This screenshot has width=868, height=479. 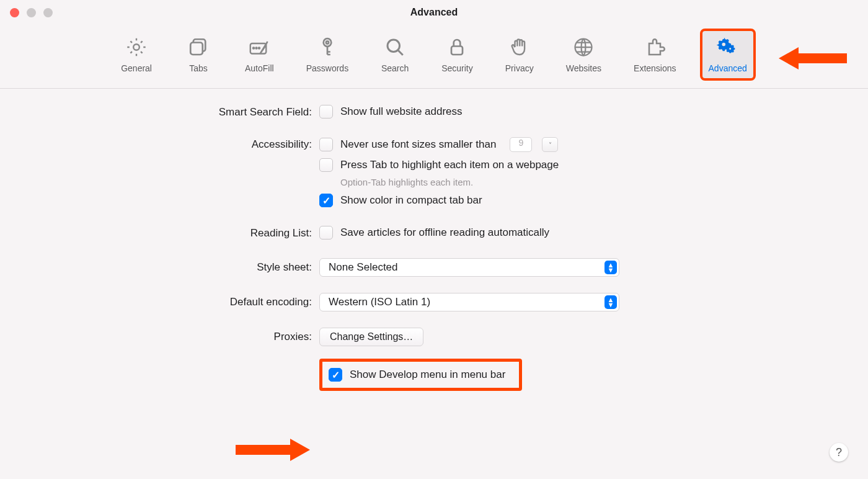 What do you see at coordinates (450, 165) in the screenshot?
I see `tab-highlight-text: Press Tab to highlight each item on a we…` at bounding box center [450, 165].